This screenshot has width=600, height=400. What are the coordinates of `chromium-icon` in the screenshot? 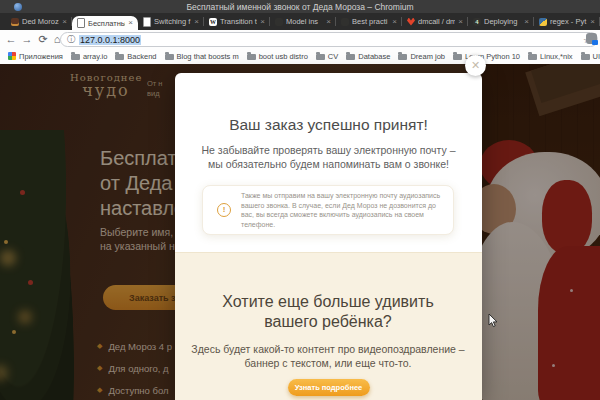 It's located at (18, 7).